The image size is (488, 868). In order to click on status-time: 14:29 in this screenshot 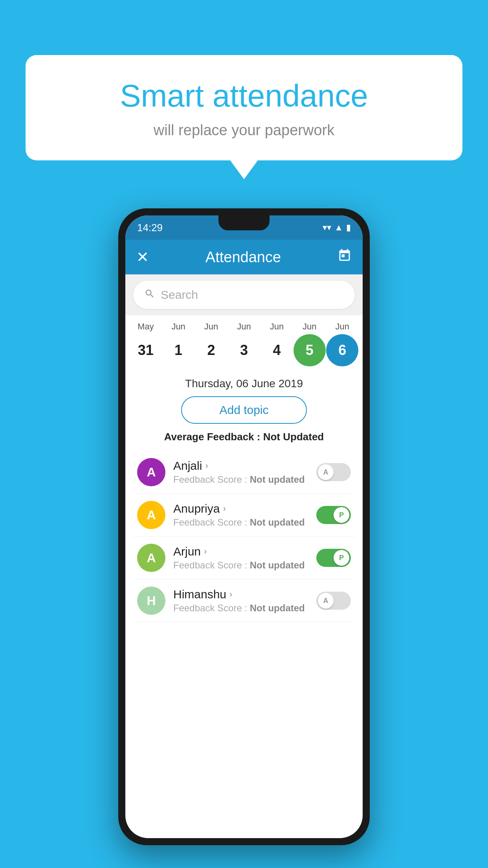, I will do `click(150, 228)`.